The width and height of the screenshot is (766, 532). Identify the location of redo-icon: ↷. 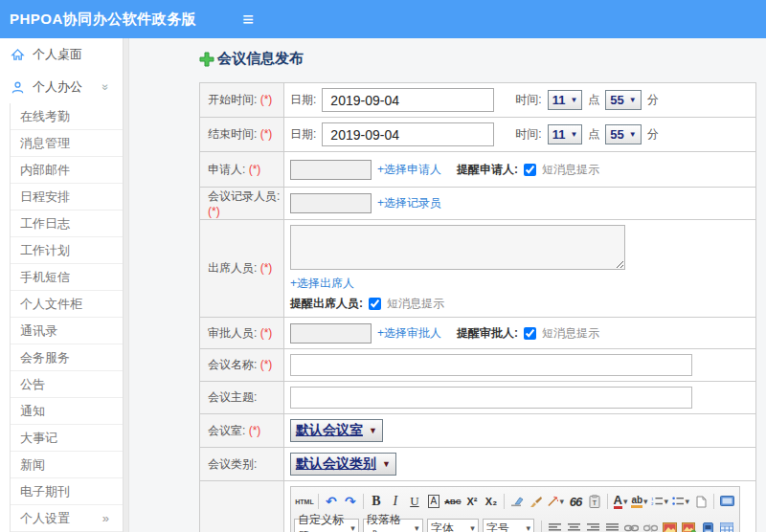
(350, 501).